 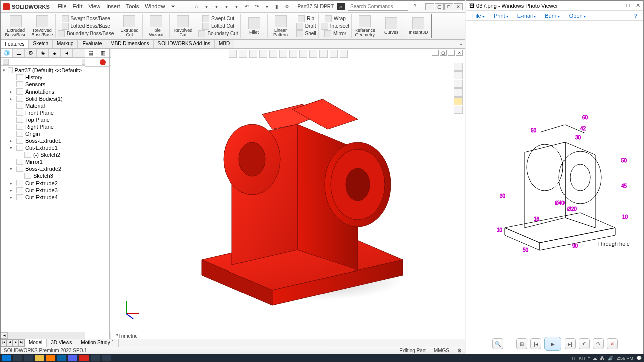 I want to click on wrap-button: Wrap, so click(x=335, y=19).